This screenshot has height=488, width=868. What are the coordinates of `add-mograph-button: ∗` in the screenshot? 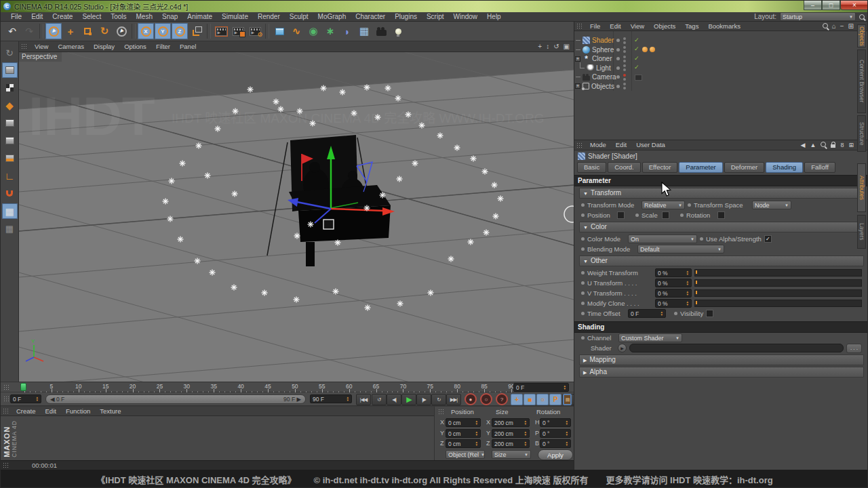 It's located at (330, 31).